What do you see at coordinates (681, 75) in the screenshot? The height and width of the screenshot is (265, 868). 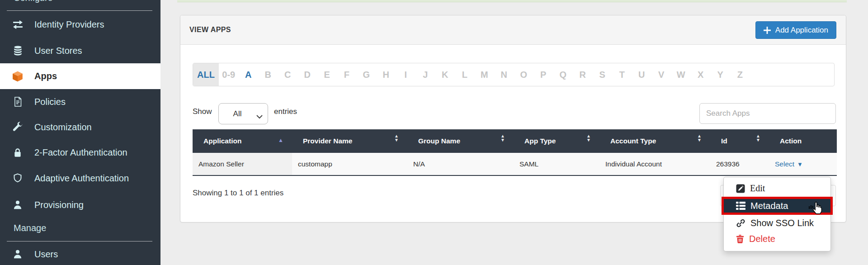 I see `alphabet-filter-w: W` at bounding box center [681, 75].